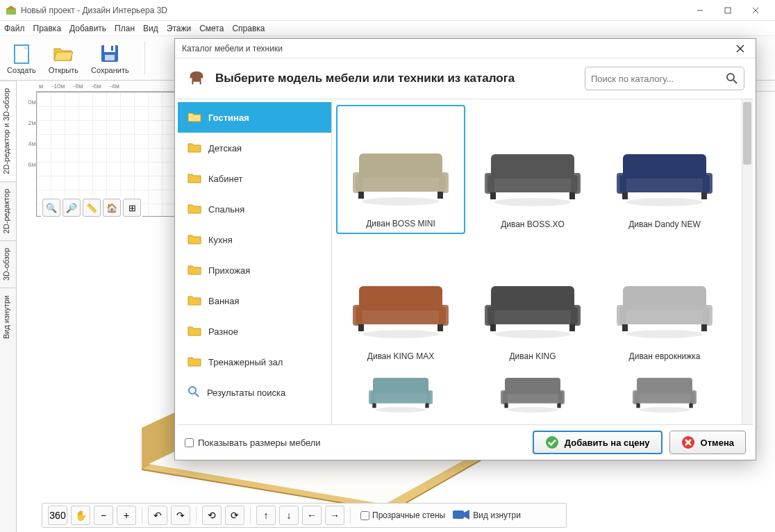 This screenshot has height=532, width=775. What do you see at coordinates (665, 169) in the screenshot?
I see `furniture-thumbnail: Диван Dandy NEW` at bounding box center [665, 169].